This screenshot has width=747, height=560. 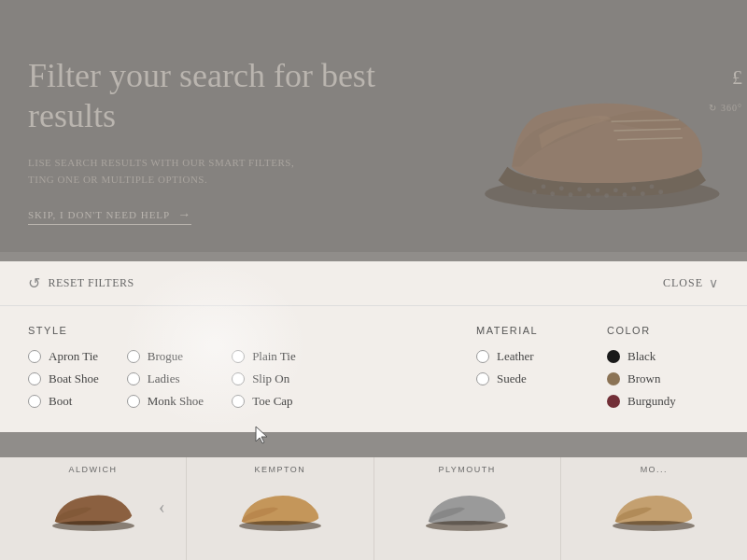 I want to click on prev-products-button: ‹, so click(x=162, y=508).